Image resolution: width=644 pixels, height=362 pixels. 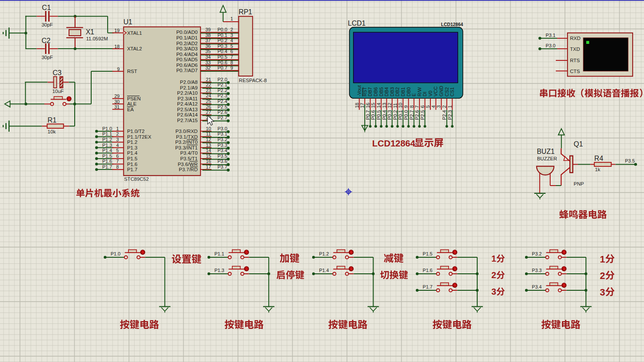 I want to click on svg-text: CS1, so click(x=452, y=92).